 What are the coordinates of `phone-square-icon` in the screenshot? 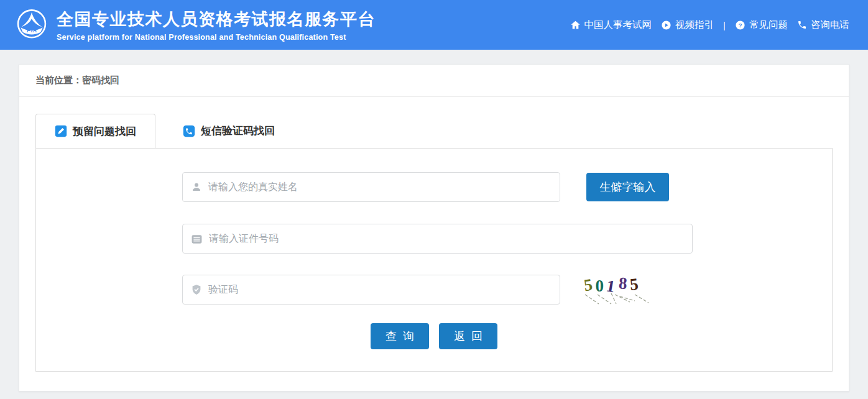 It's located at (189, 131).